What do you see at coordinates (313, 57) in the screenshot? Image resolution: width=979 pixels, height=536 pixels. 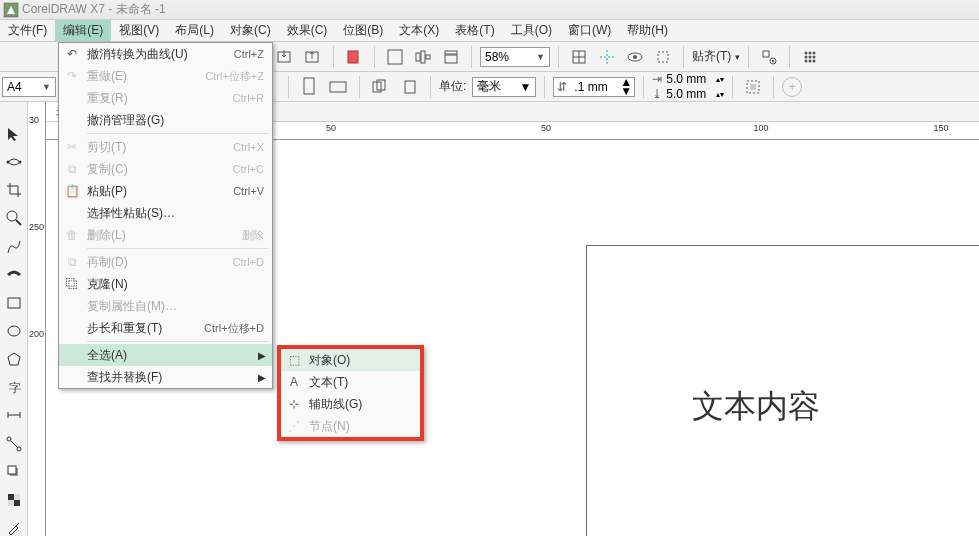 I see `export-icon` at bounding box center [313, 57].